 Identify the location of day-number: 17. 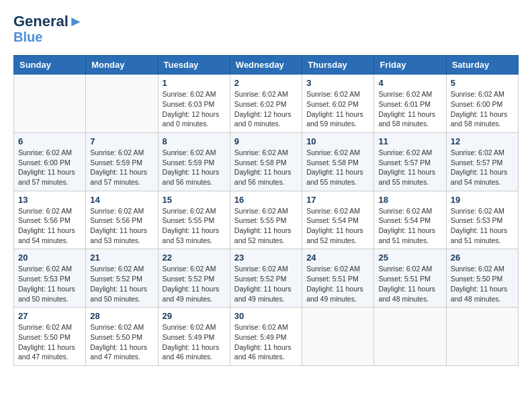
(338, 200).